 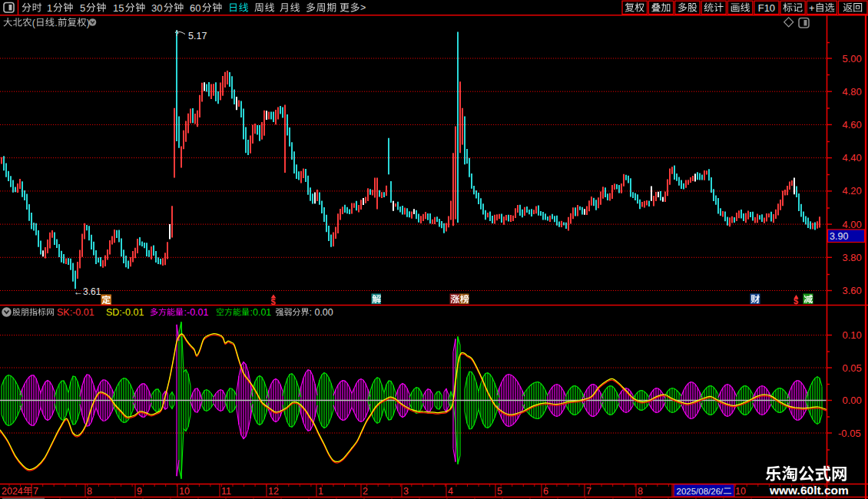 What do you see at coordinates (124, 312) in the screenshot?
I see `svg-text: SD:-0.01` at bounding box center [124, 312].